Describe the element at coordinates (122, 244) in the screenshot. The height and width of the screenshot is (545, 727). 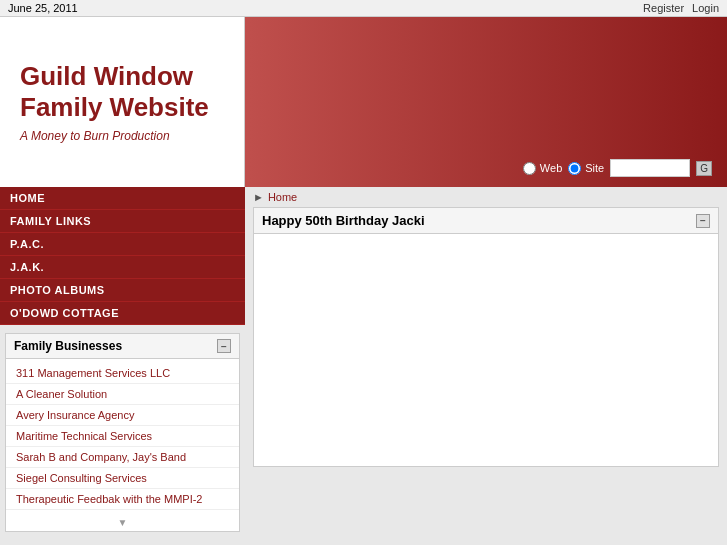
I see `nav-item-pac: P.A.C.` at that location.